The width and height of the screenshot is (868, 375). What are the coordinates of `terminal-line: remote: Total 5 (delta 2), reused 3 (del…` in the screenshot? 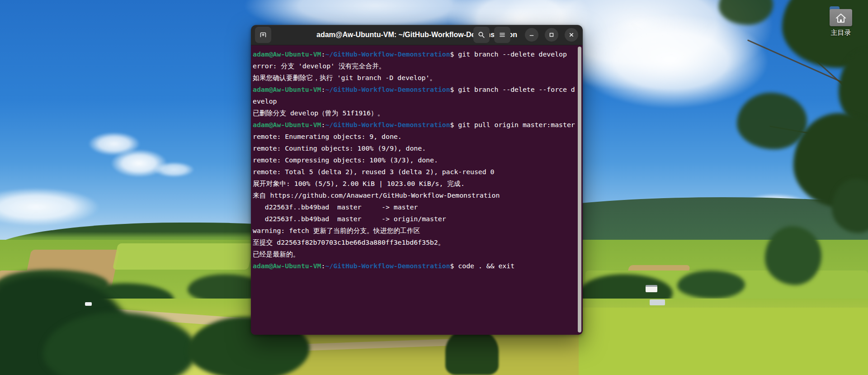 It's located at (415, 172).